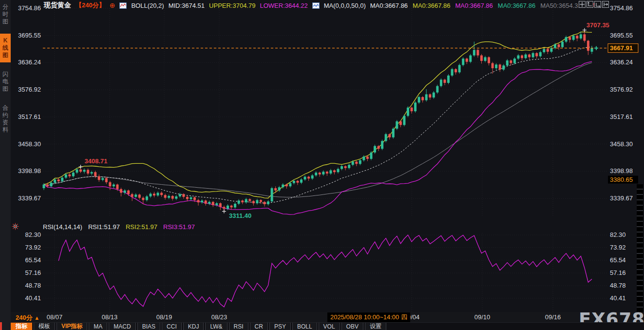 The image size is (644, 330). Describe the element at coordinates (482, 317) in the screenshot. I see `x-axis-date-6: 09/10` at that location.